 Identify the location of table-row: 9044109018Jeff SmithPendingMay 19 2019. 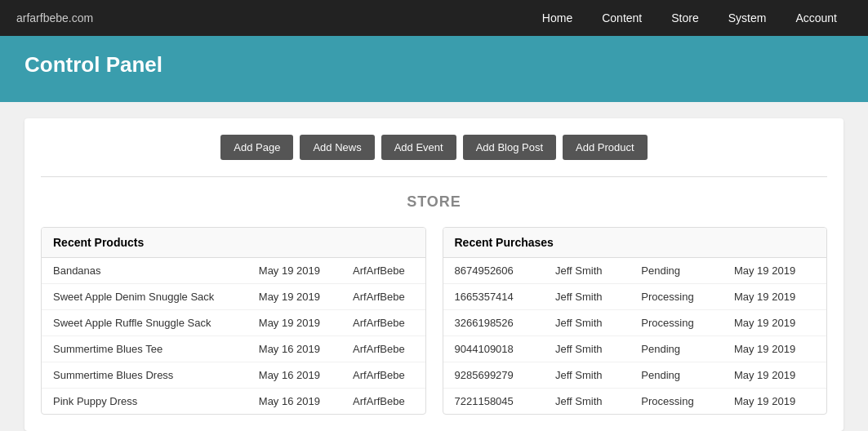
(635, 349).